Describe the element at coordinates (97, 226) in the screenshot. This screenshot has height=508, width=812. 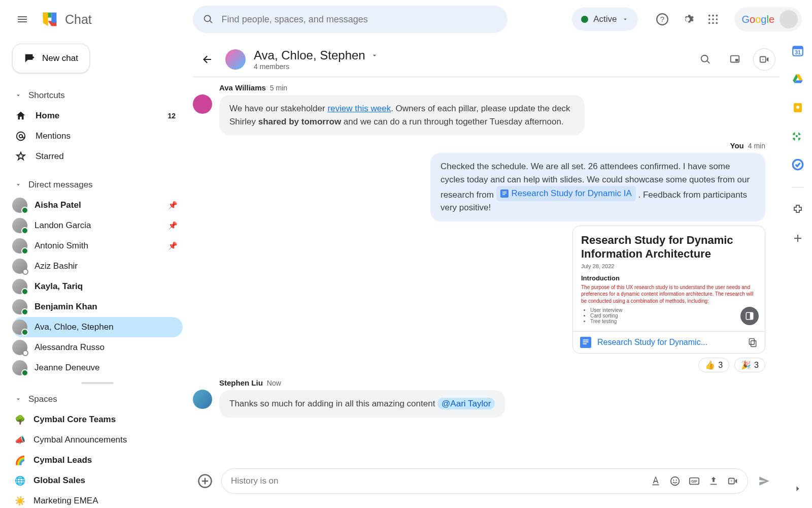
I see `dm-item: Landon Garcia📌` at that location.